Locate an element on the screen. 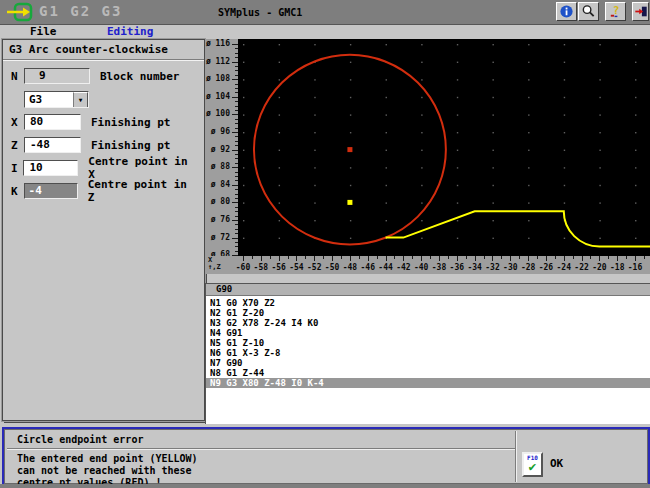  nc-program-line: N9 G3 X80 Z-48 I0 K-4 is located at coordinates (428, 383).